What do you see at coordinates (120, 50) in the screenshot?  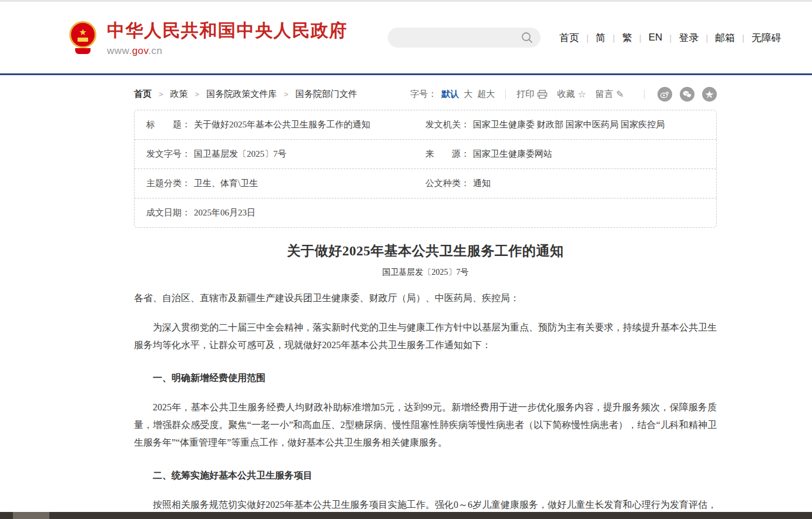 I see `url-www: www.` at bounding box center [120, 50].